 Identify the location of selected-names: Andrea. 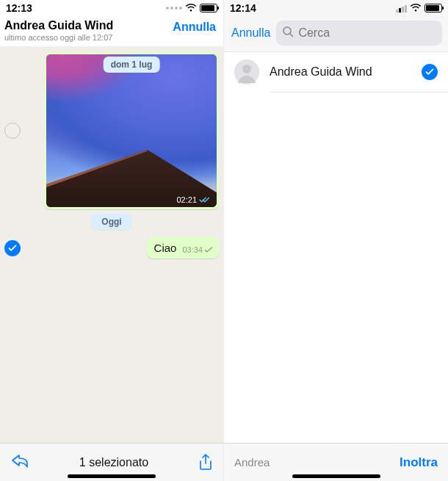
(252, 463).